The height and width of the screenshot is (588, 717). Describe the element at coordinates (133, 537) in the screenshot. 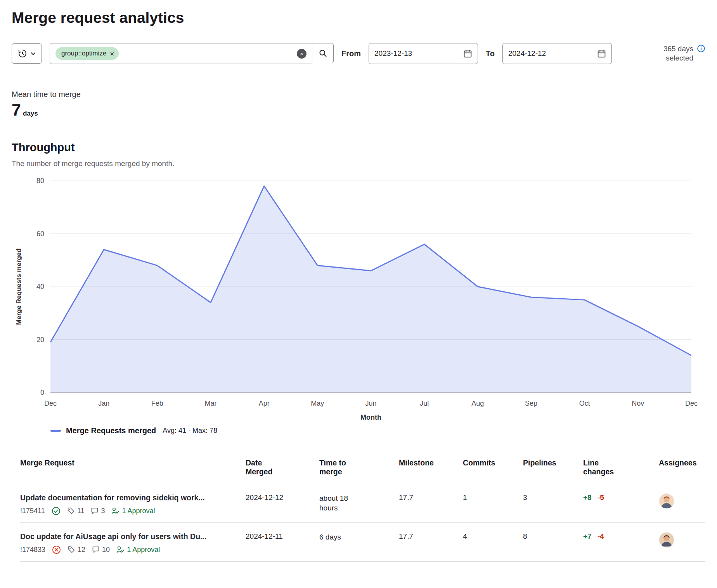

I see `merge-request-title-link: Doc update for AiUsage api only for user…` at that location.